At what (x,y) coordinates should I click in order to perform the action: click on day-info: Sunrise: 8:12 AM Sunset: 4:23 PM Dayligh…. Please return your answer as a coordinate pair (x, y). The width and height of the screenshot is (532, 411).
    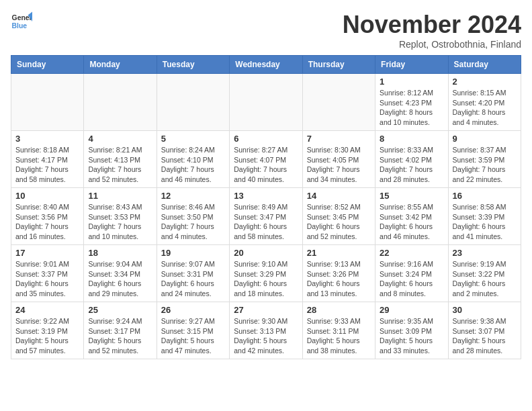
    Looking at the image, I should click on (411, 107).